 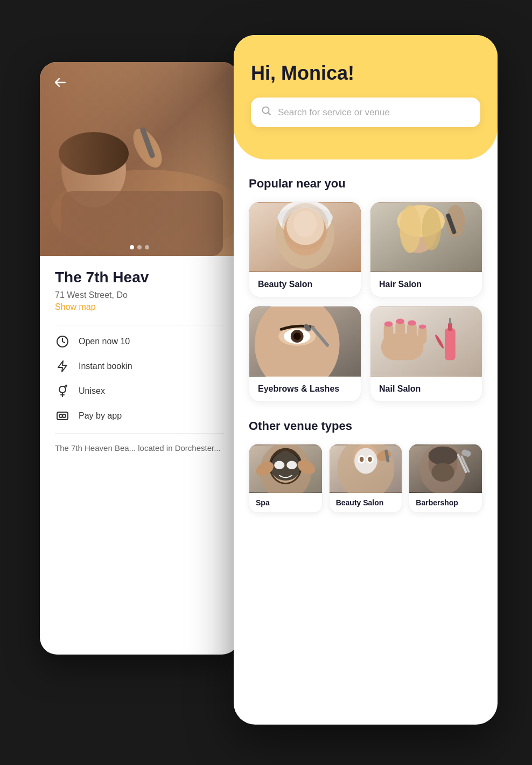 I want to click on barbershop-image, so click(x=446, y=469).